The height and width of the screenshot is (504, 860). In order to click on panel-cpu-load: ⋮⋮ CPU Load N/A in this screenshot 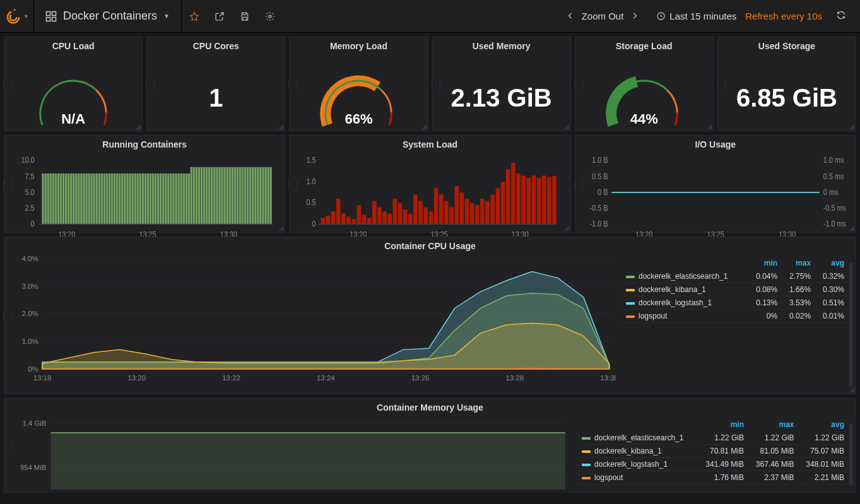, I will do `click(73, 84)`.